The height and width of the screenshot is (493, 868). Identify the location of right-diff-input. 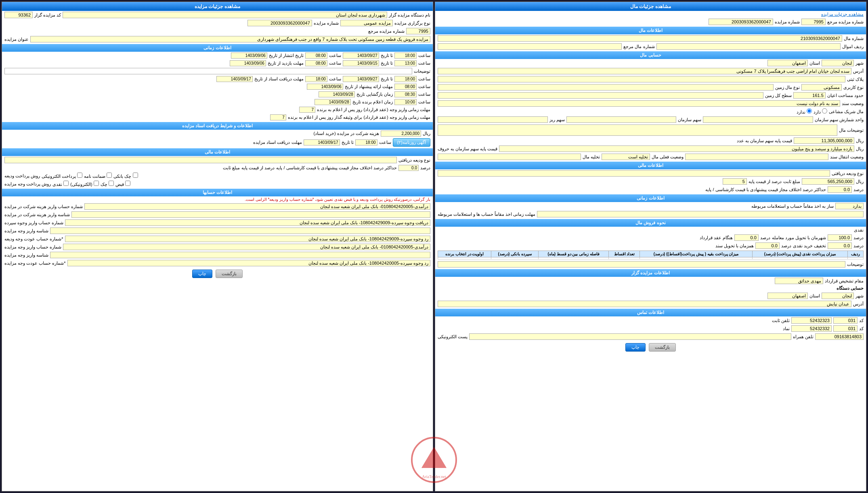
(409, 168).